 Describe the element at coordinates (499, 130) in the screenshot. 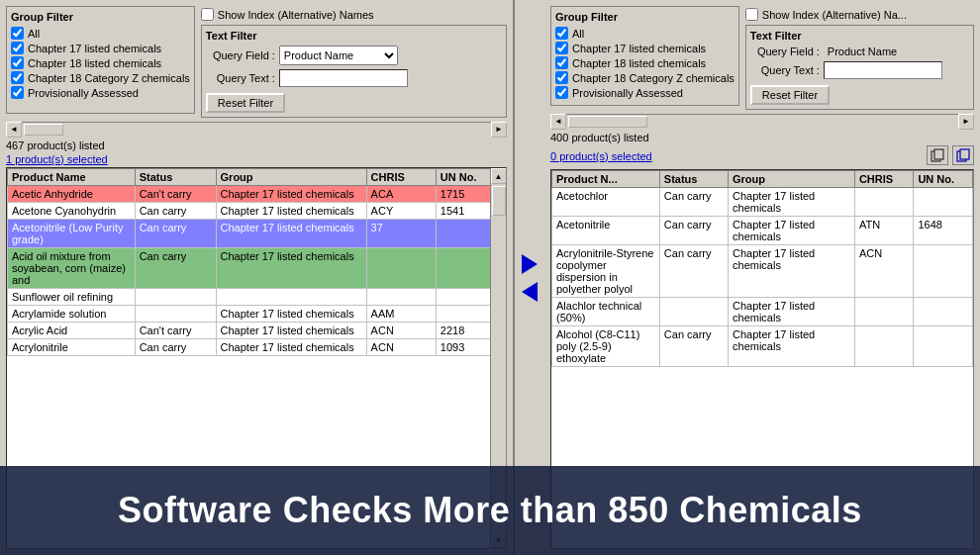

I see `left-hscroll-right-arrow: ►` at that location.